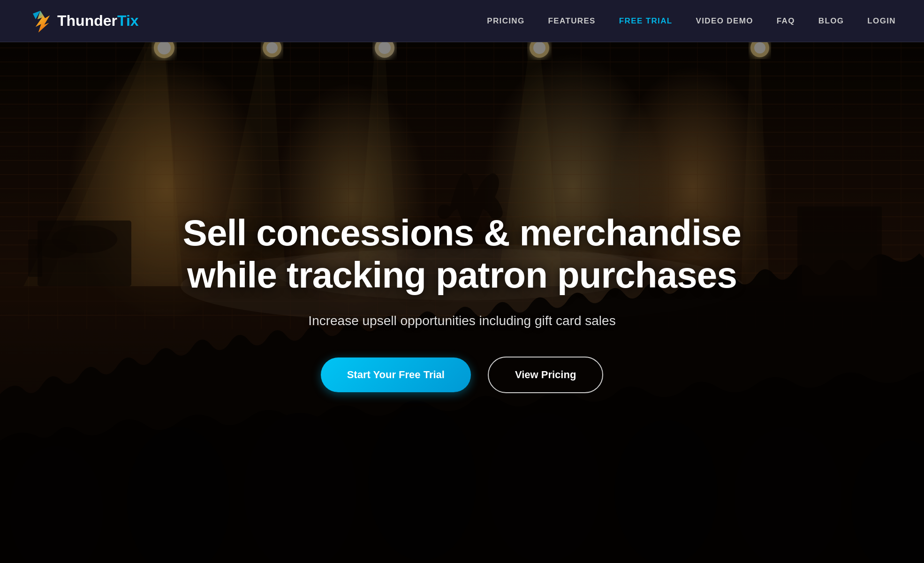 The width and height of the screenshot is (924, 563). Describe the element at coordinates (462, 254) in the screenshot. I see `hero-title: Sell concessions & merchandise while tra…` at that location.